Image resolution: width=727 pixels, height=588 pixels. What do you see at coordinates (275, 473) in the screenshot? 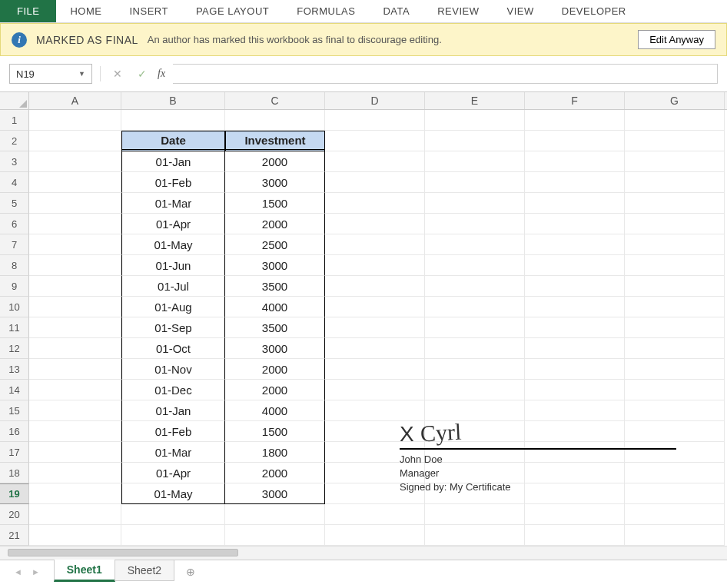
I see `cell-C18: 2000` at bounding box center [275, 473].